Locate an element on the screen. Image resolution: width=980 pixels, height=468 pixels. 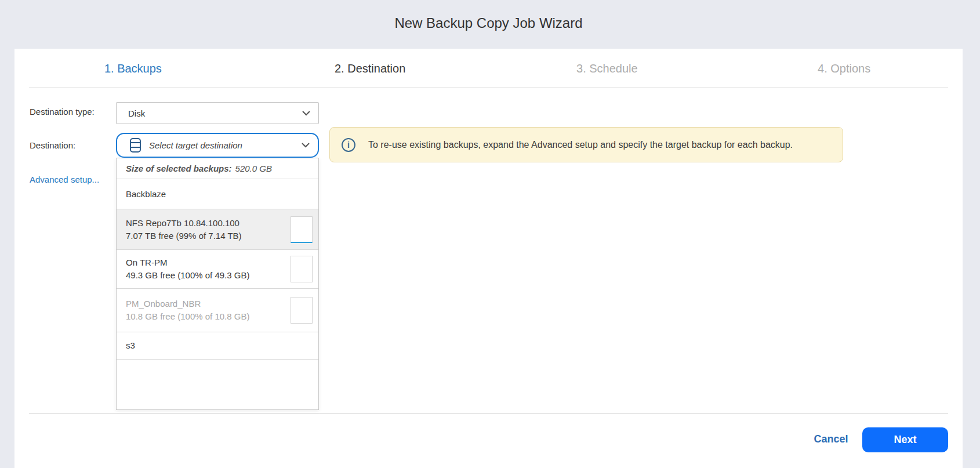
destination-label: Destination: is located at coordinates (52, 145).